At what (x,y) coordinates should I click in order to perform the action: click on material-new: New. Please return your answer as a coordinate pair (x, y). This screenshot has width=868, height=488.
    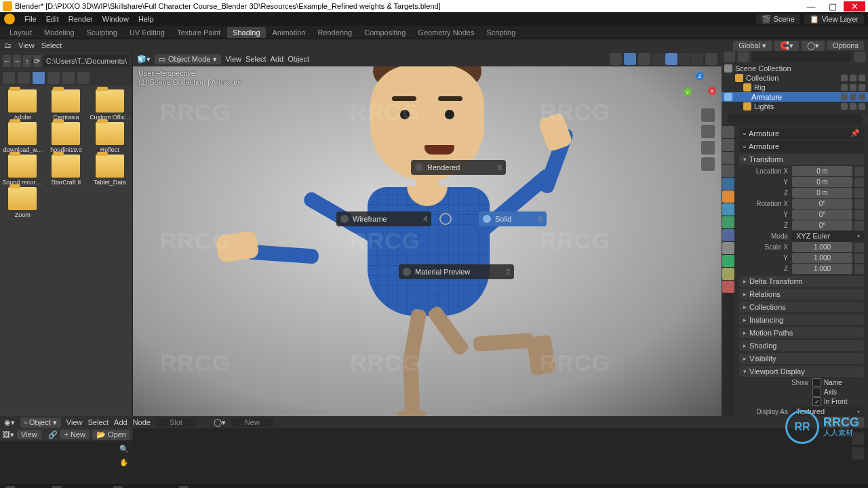
    Looking at the image, I should click on (252, 422).